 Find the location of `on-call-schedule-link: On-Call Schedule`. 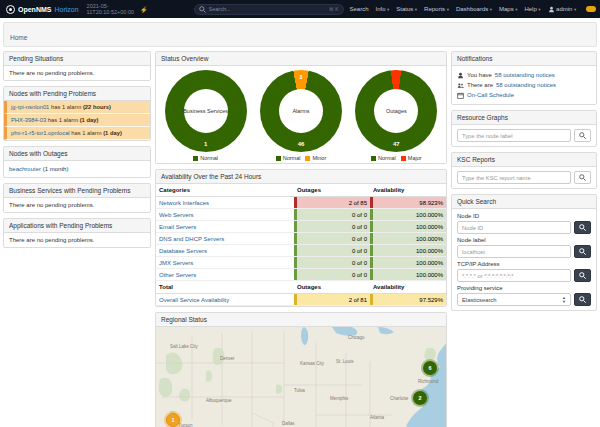

on-call-schedule-link: On-Call Schedule is located at coordinates (490, 95).